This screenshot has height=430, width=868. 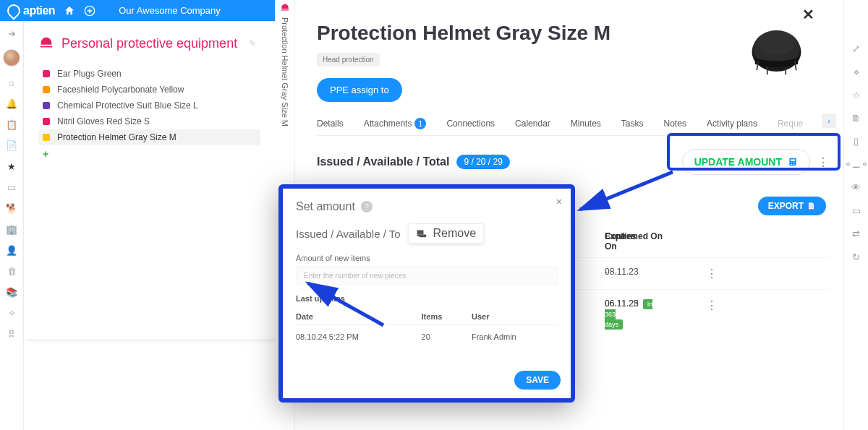 What do you see at coordinates (12, 229) in the screenshot?
I see `building-icon: 🏢` at bounding box center [12, 229].